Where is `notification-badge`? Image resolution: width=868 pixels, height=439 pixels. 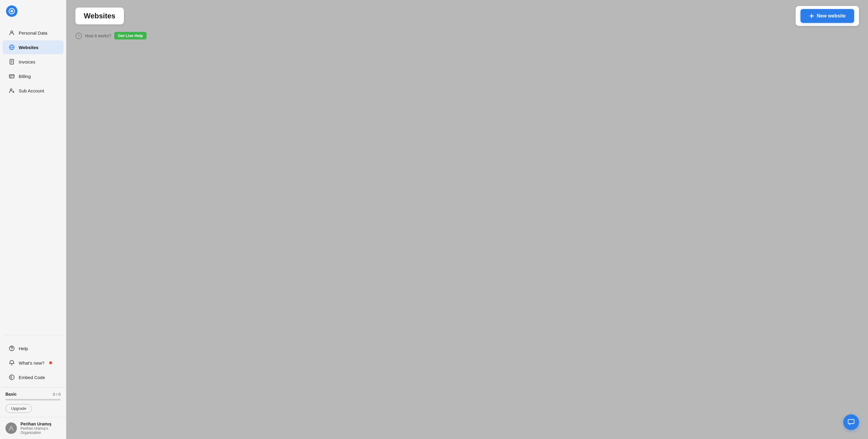
notification-badge is located at coordinates (51, 363).